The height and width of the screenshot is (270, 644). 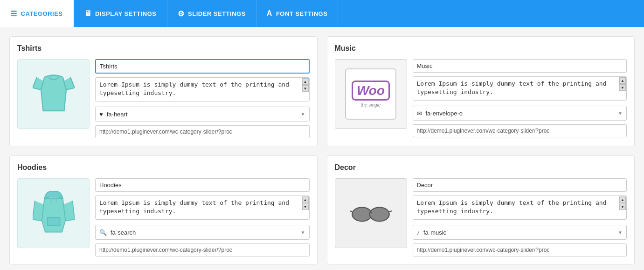 What do you see at coordinates (53, 213) in the screenshot?
I see `category-image-hoodies` at bounding box center [53, 213].